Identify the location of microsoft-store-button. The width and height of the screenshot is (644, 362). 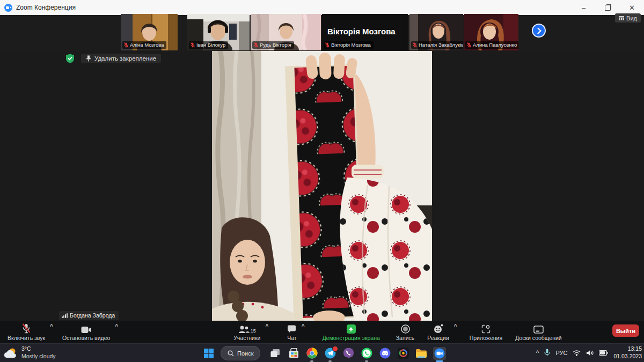
(294, 353).